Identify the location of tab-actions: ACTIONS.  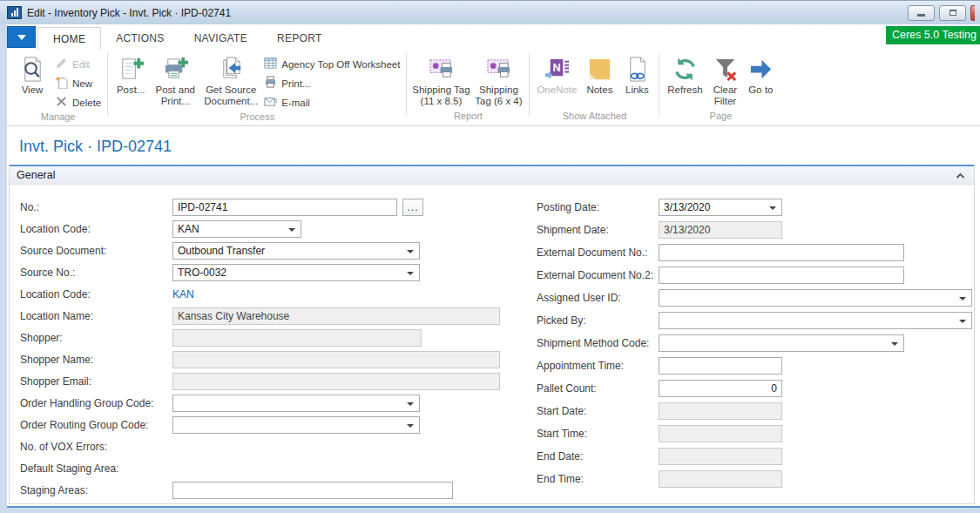
(139, 38).